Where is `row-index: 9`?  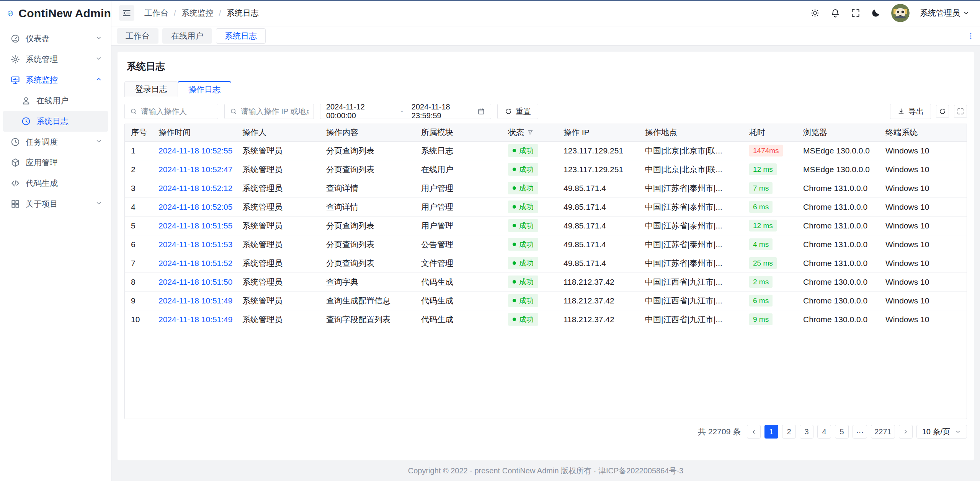
row-index: 9 is located at coordinates (133, 301).